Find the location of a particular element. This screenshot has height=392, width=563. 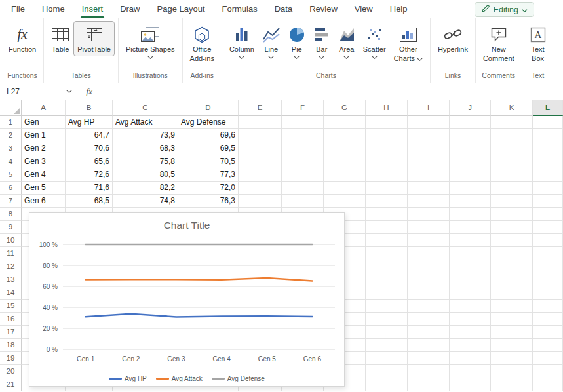

cell-K8 is located at coordinates (512, 214).